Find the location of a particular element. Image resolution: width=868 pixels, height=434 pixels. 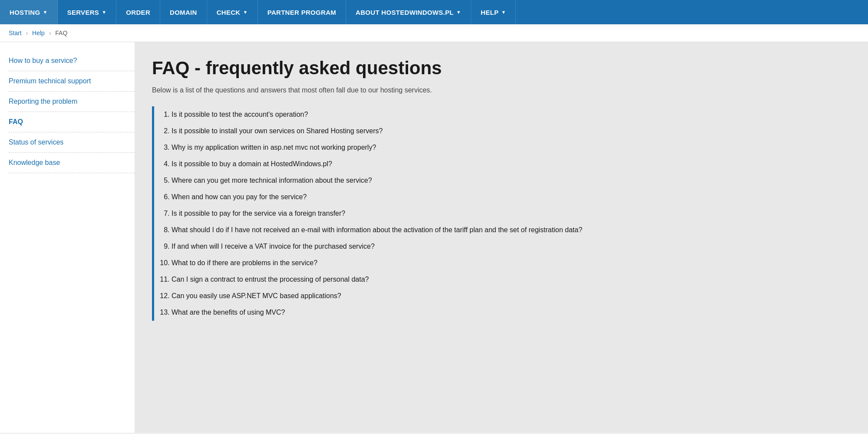

faq-question-link: Can you easily use ASP.NET MVC based app… is located at coordinates (256, 296).